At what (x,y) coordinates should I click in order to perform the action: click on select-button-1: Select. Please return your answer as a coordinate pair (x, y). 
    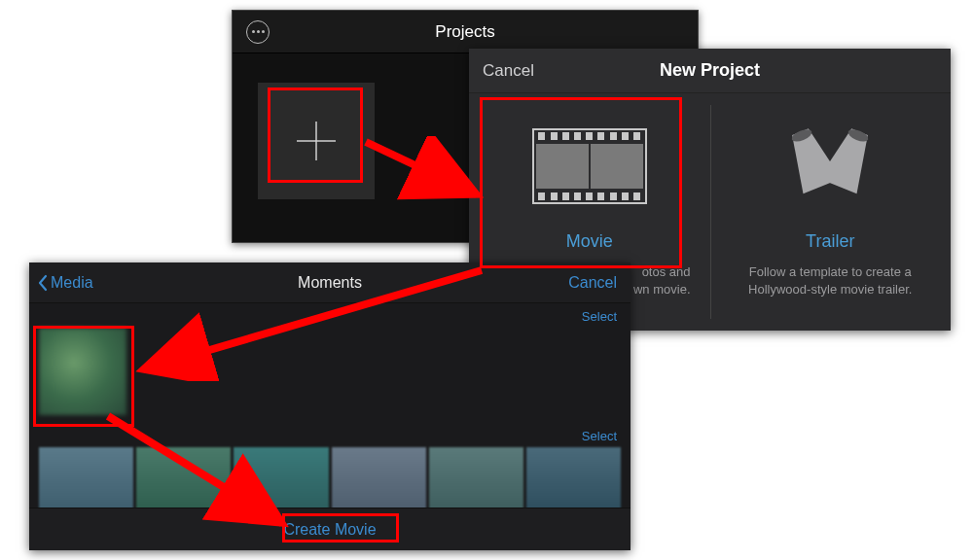
    Looking at the image, I should click on (330, 319).